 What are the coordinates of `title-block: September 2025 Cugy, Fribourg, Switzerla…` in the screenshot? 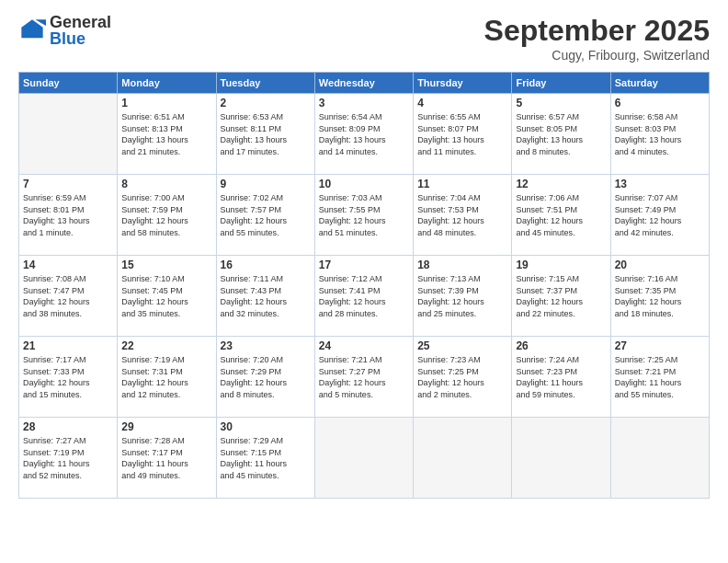 It's located at (597, 39).